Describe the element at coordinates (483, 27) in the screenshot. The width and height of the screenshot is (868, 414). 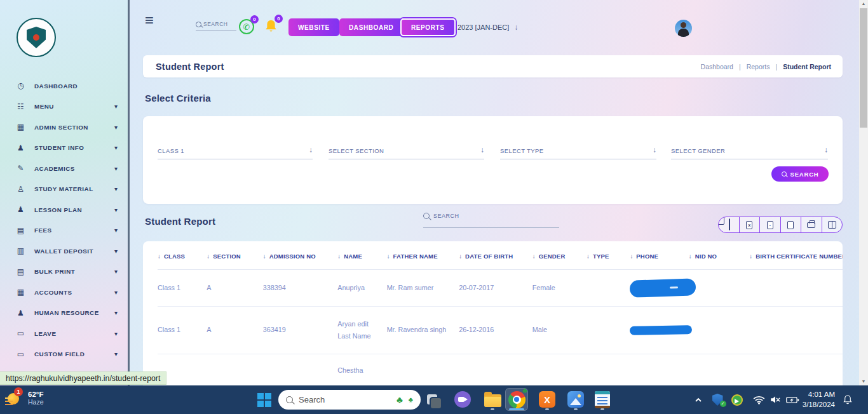
I see `session-label: 2023 [JAN-DEC]` at that location.